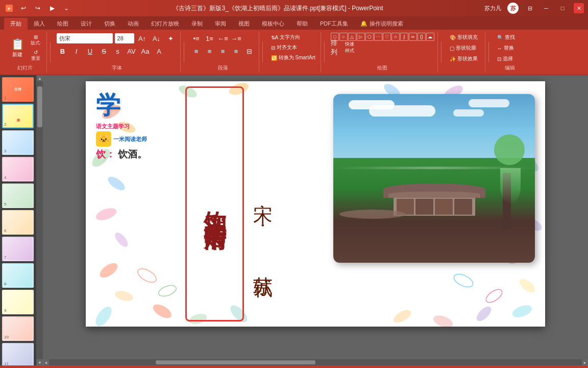 This screenshot has width=588, height=368. I want to click on align-right-btn: ≡, so click(223, 51).